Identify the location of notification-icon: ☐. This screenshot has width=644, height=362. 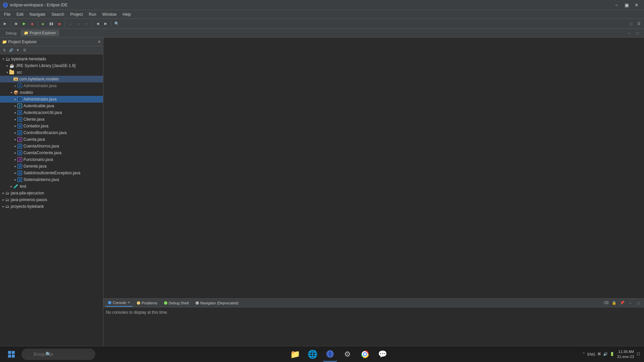
(638, 354).